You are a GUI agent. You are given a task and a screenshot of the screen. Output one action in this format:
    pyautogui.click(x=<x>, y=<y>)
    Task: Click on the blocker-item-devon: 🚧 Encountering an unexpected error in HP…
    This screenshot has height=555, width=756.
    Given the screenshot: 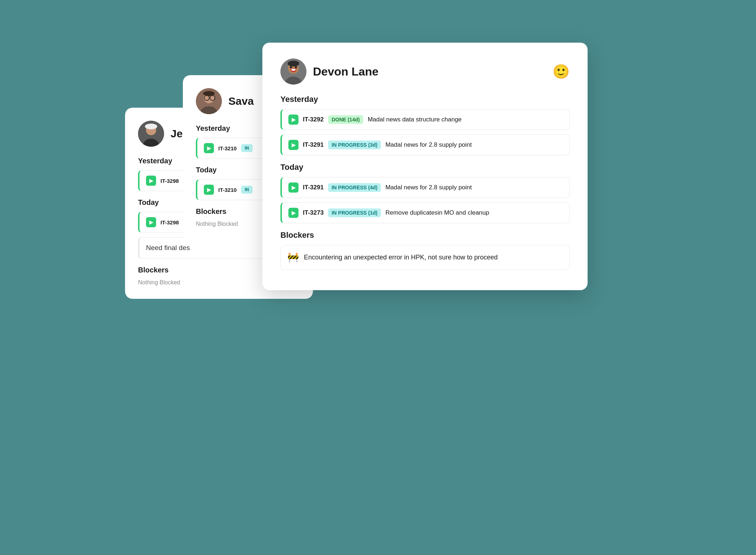 What is the action you would take?
    pyautogui.click(x=425, y=257)
    